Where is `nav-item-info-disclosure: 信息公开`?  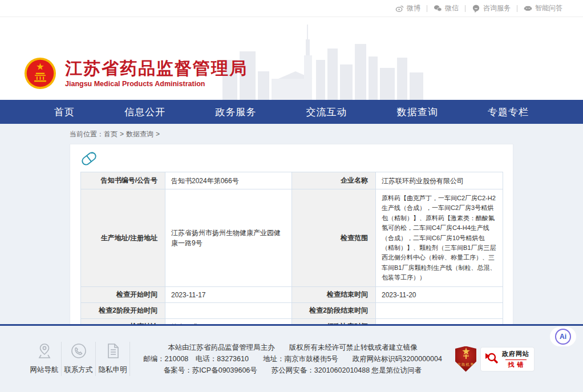 nav-item-info-disclosure: 信息公开 is located at coordinates (145, 112).